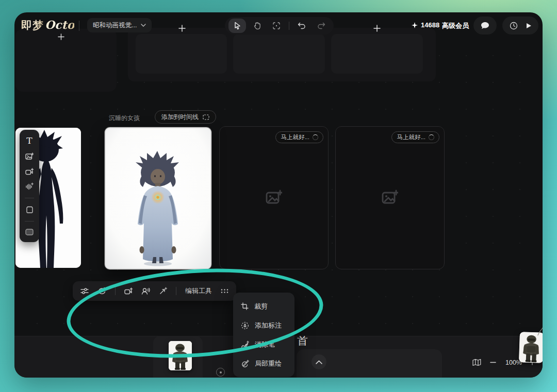 This screenshot has height=392, width=557. Describe the element at coordinates (531, 347) in the screenshot. I see `asset-thumbnail` at that location.